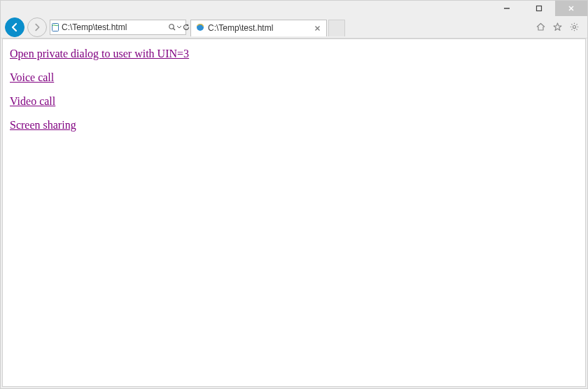 Image resolution: width=588 pixels, height=389 pixels. Describe the element at coordinates (559, 27) in the screenshot. I see `toolbar-right-icons` at that location.